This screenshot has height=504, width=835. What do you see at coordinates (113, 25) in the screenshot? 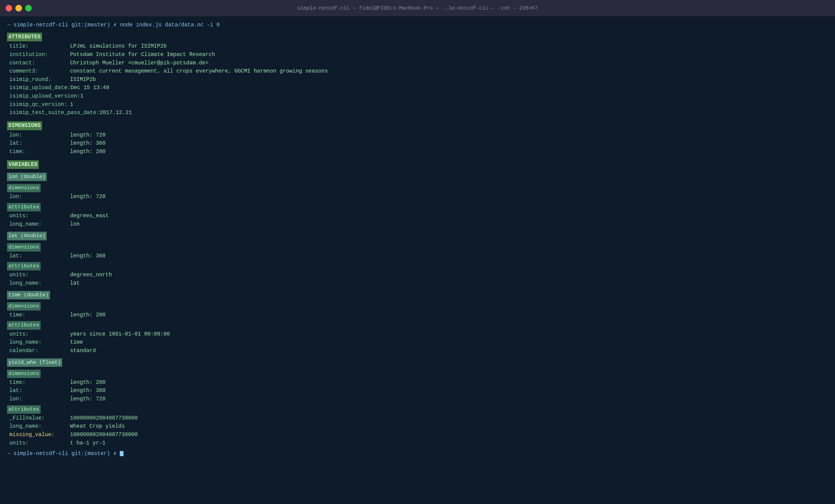
I see `command-text: → simple-netcdf-cli git:(master) ✗ node …` at bounding box center [113, 25].